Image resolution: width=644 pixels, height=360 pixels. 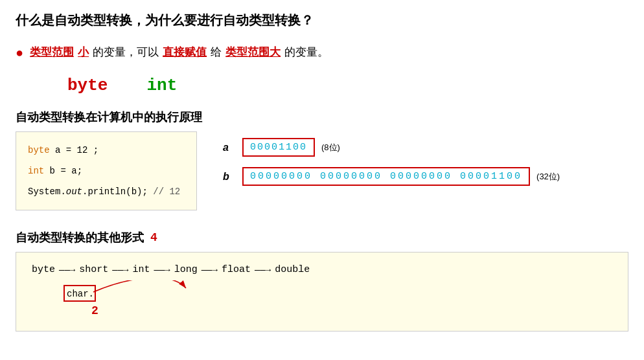 I want to click on text-normal: 类型范围, so click(x=52, y=53).